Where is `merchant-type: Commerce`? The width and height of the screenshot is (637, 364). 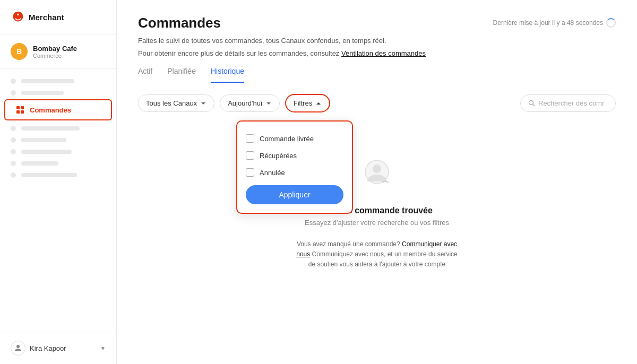 merchant-type: Commerce is located at coordinates (55, 56).